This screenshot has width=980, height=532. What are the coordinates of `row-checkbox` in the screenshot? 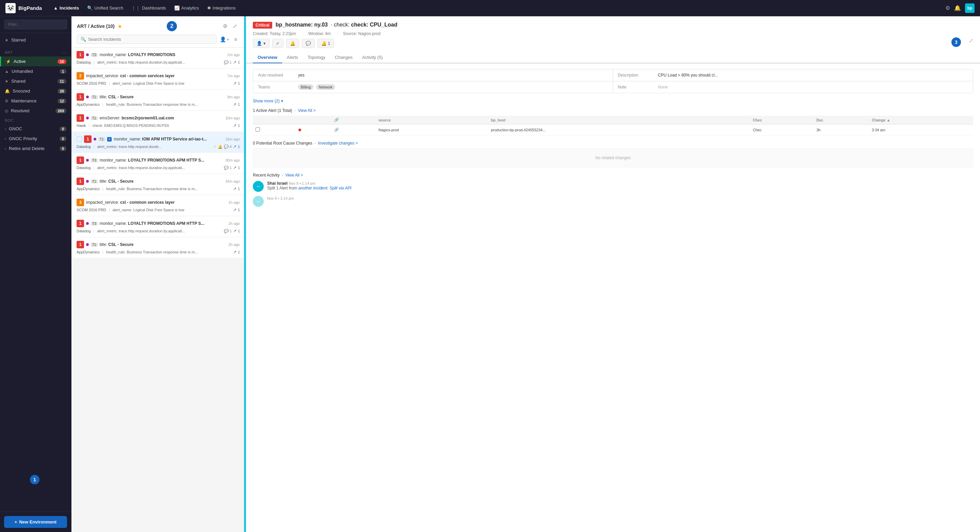 It's located at (79, 139).